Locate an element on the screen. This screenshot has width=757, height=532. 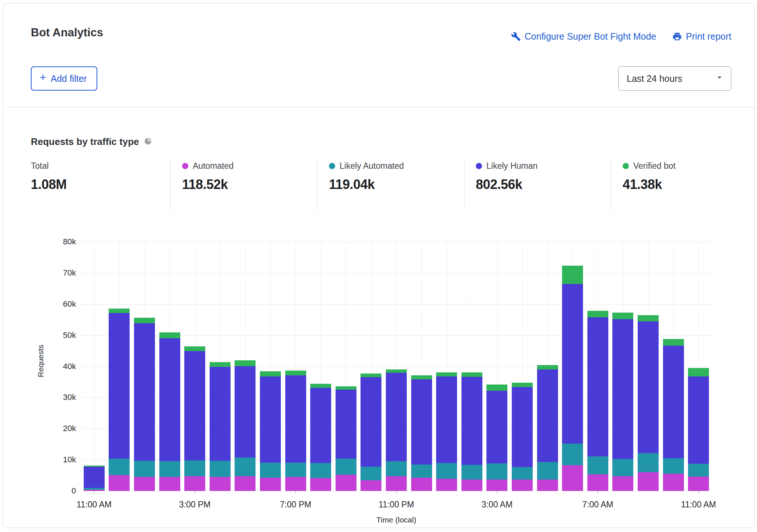
stat-total: Total 1.08M is located at coordinates (49, 177).